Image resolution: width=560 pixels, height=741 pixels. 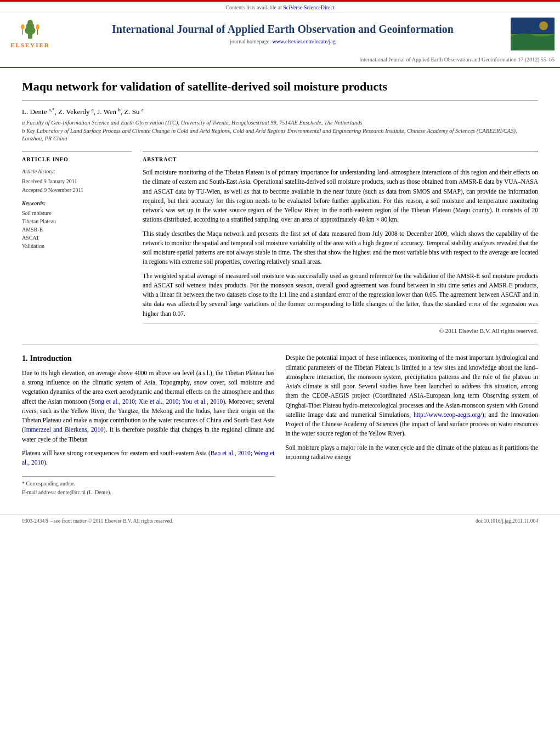 What do you see at coordinates (280, 90) in the screenshot?
I see `article-title: Maqu network for validation of satellite…` at bounding box center [280, 90].